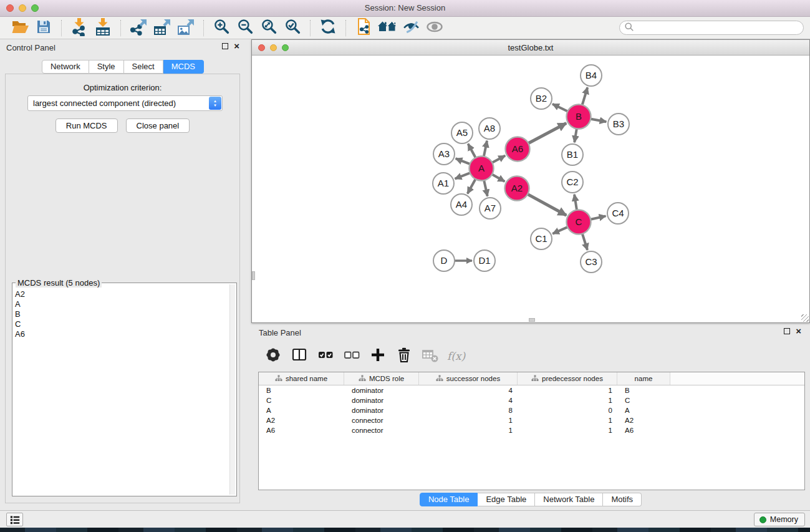 This screenshot has height=532, width=810. Describe the element at coordinates (292, 28) in the screenshot. I see `zoom-selected-button` at that location.